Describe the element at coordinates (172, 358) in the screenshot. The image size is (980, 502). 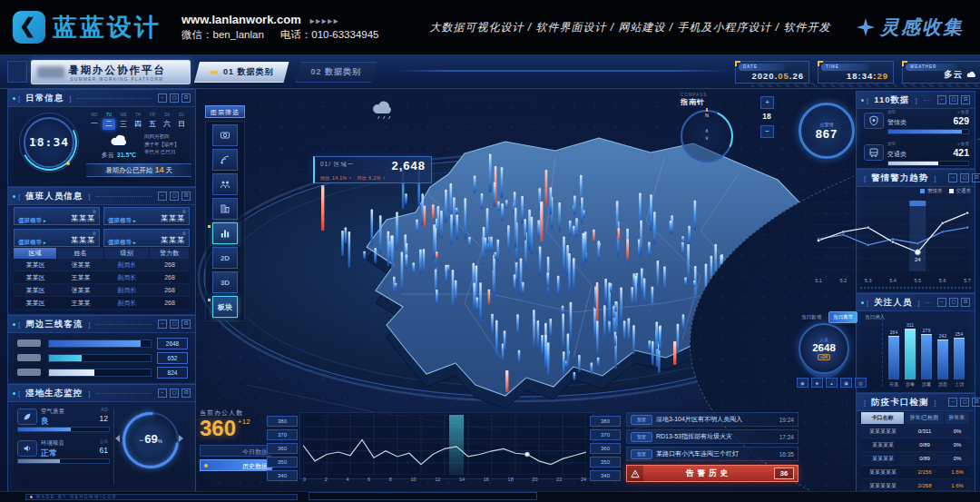
I see `flow-value: 652` at that location.